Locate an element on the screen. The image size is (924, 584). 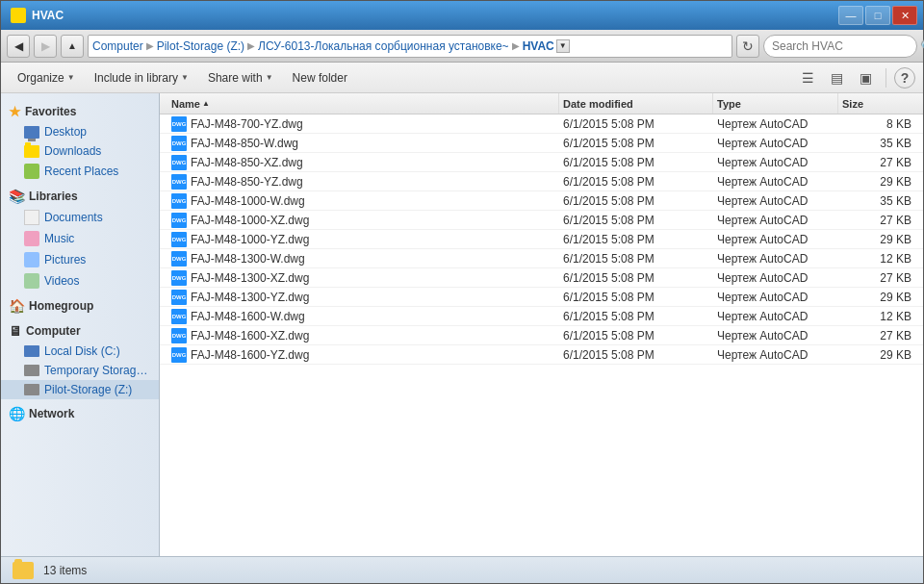
computer-label: Computer is located at coordinates (54, 331).